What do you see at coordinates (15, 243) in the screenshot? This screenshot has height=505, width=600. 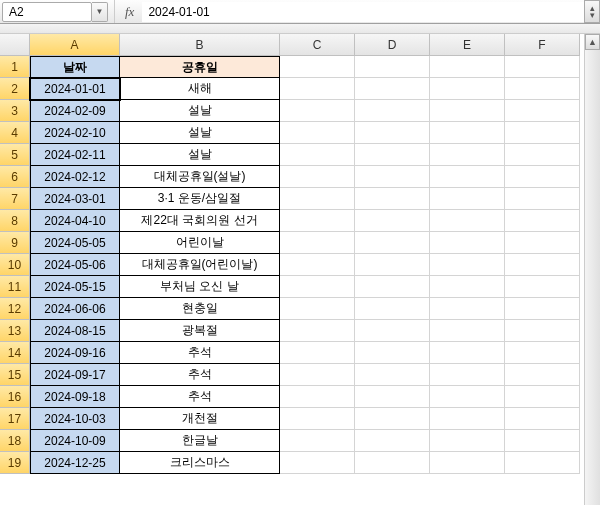 I see `row-header: 9` at bounding box center [15, 243].